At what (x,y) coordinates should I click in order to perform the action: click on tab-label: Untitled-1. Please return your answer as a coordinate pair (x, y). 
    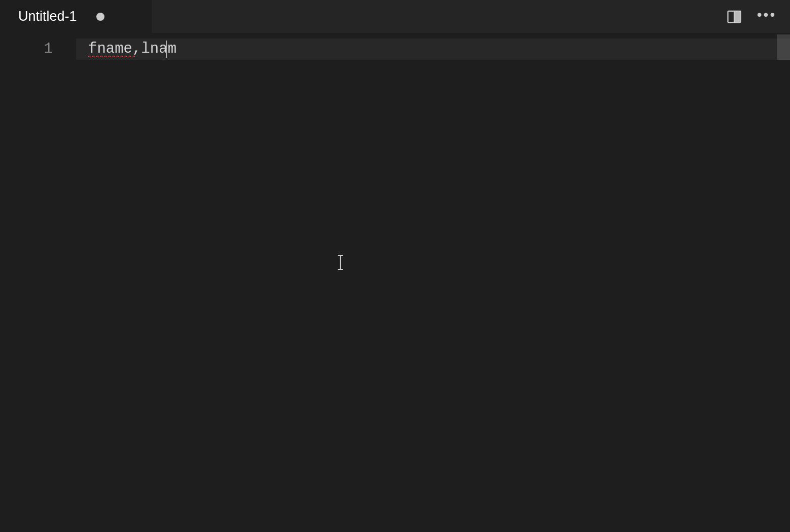
    Looking at the image, I should click on (48, 16).